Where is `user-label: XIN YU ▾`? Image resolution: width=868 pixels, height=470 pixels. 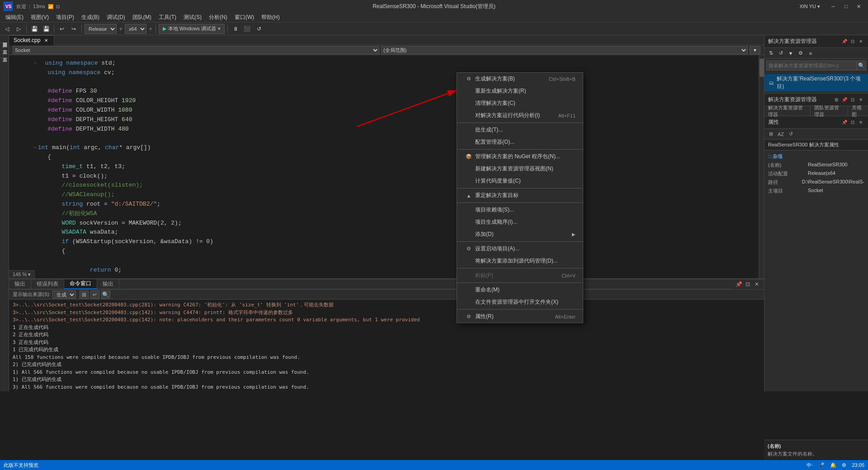 user-label: XIN YU ▾ is located at coordinates (810, 6).